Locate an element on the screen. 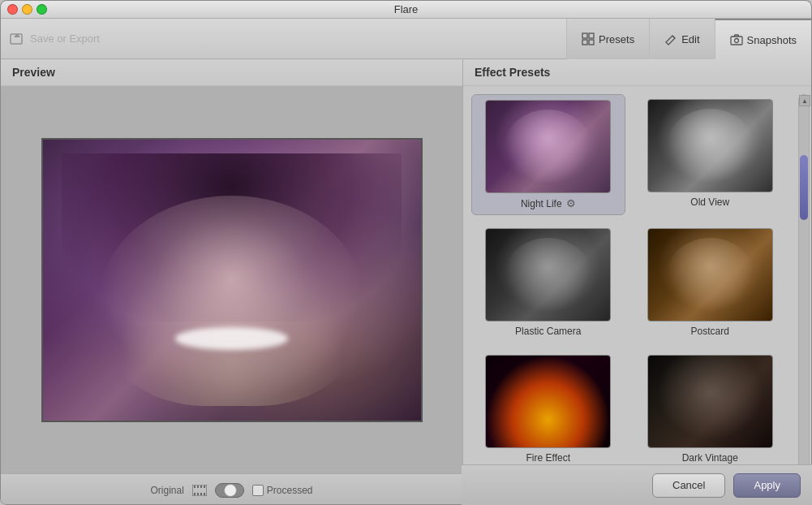 This screenshot has width=812, height=505. preset-label-dark-vintage: Dark Vintage is located at coordinates (711, 458).